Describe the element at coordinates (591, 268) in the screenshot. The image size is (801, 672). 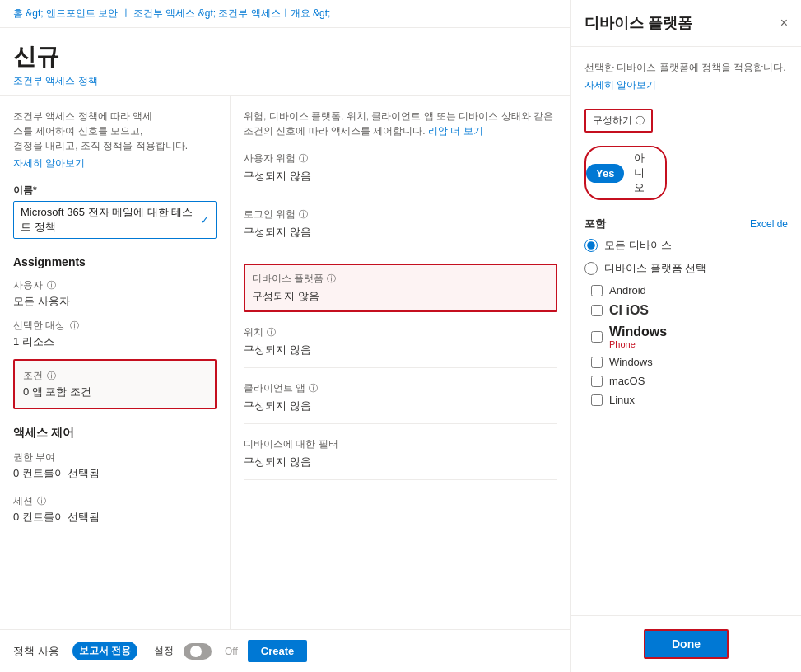
I see `select-platform-radio` at that location.